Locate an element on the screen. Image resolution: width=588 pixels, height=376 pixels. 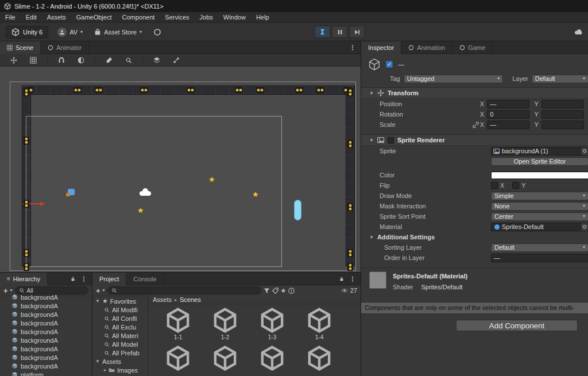
add-gameobject-button: + is located at coordinates (6, 290).